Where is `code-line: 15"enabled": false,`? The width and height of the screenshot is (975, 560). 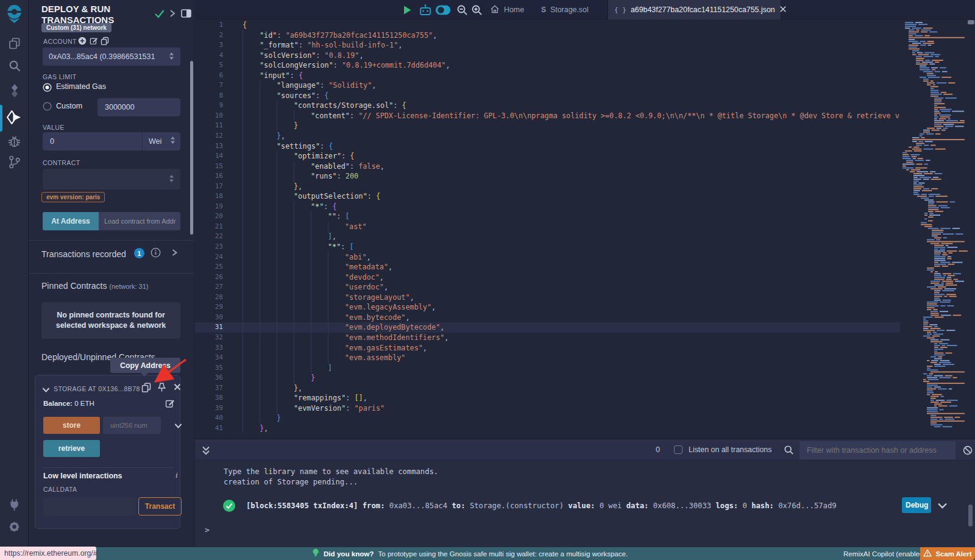
code-line: 15"enabled": false, is located at coordinates (547, 167).